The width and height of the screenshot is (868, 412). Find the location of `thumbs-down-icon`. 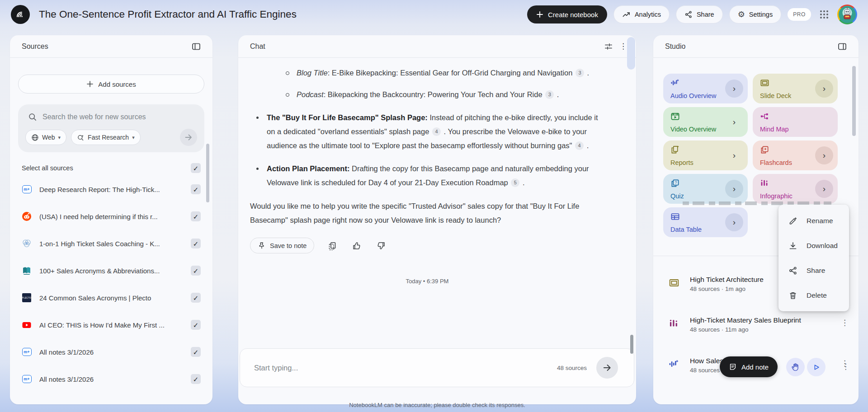

thumbs-down-icon is located at coordinates (381, 246).